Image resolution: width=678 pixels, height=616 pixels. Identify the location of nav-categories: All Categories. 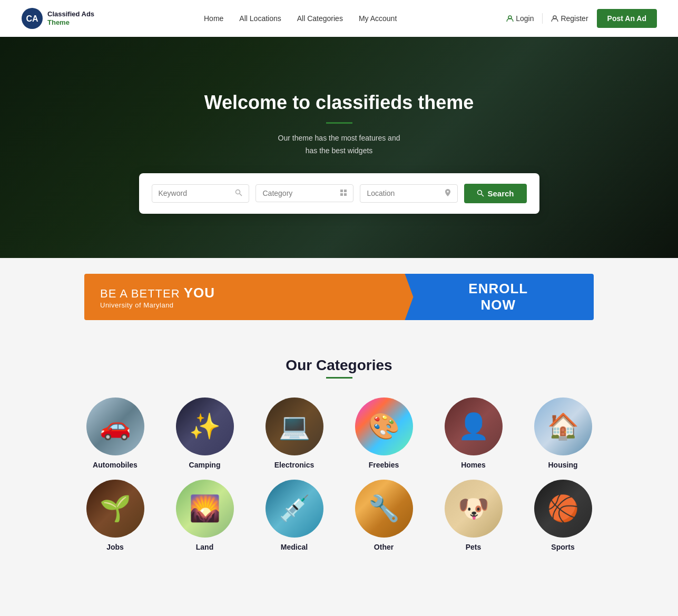
(320, 18).